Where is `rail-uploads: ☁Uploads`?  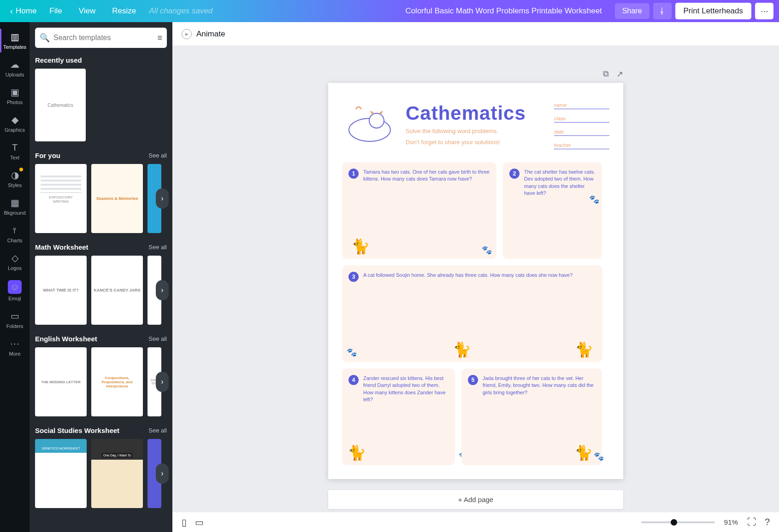 rail-uploads: ☁Uploads is located at coordinates (15, 68).